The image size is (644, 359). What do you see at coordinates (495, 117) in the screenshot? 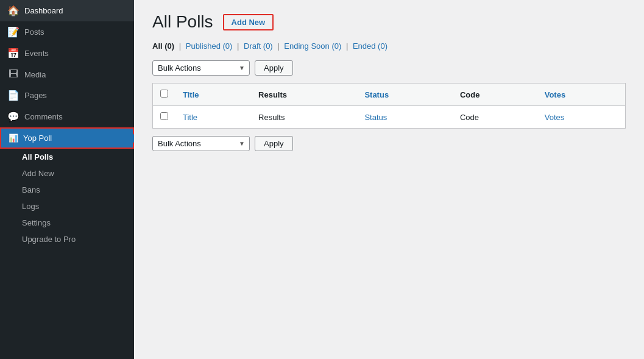
I see `row-code-cell: Code` at bounding box center [495, 117].